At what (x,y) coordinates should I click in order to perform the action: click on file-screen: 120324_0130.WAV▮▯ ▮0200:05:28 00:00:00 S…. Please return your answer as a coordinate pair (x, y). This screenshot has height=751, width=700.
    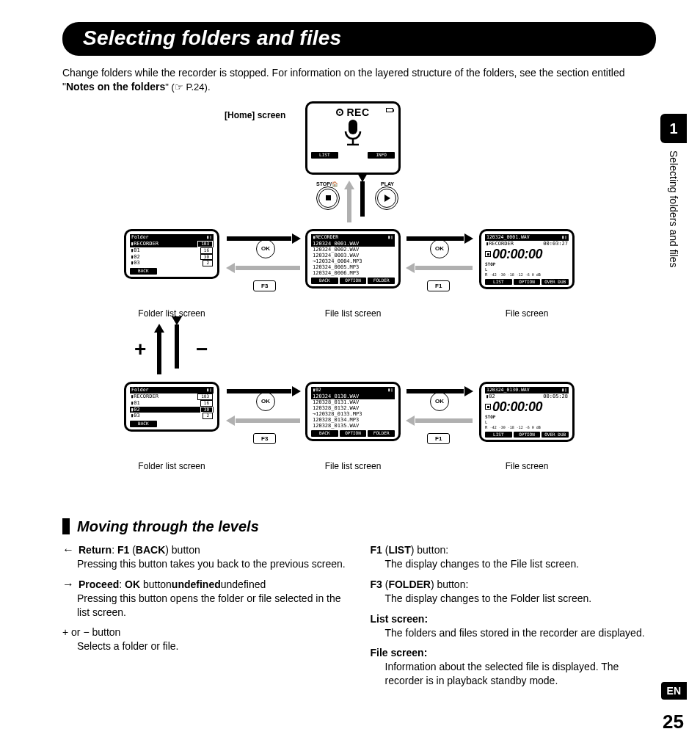
    Looking at the image, I should click on (527, 413).